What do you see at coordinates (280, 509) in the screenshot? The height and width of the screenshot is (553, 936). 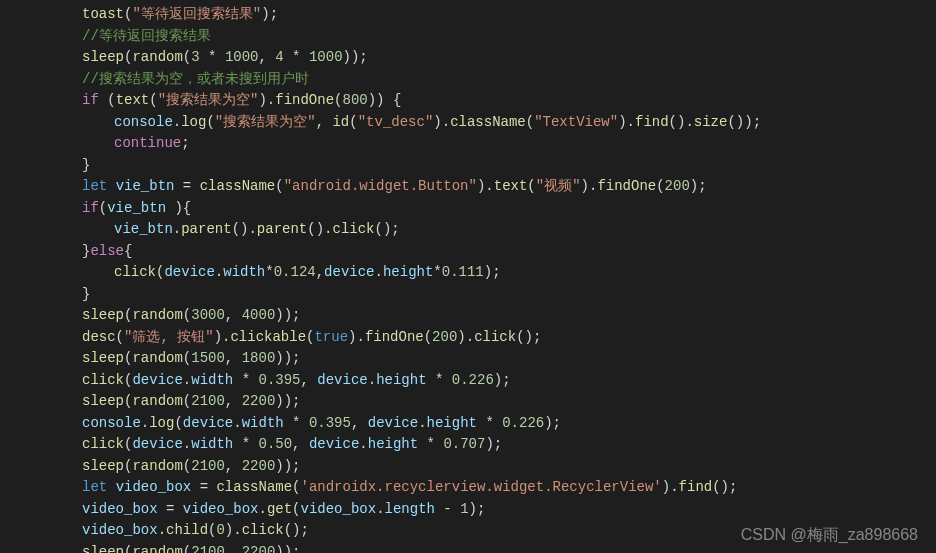 I see `code-token: get` at bounding box center [280, 509].